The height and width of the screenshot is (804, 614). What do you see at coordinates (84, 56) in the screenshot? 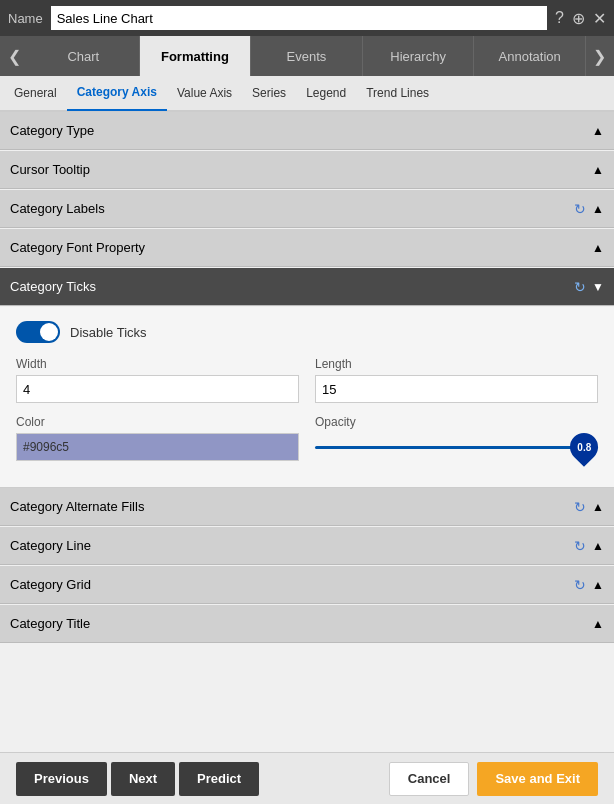
I see `tab-chart: Chart` at bounding box center [84, 56].